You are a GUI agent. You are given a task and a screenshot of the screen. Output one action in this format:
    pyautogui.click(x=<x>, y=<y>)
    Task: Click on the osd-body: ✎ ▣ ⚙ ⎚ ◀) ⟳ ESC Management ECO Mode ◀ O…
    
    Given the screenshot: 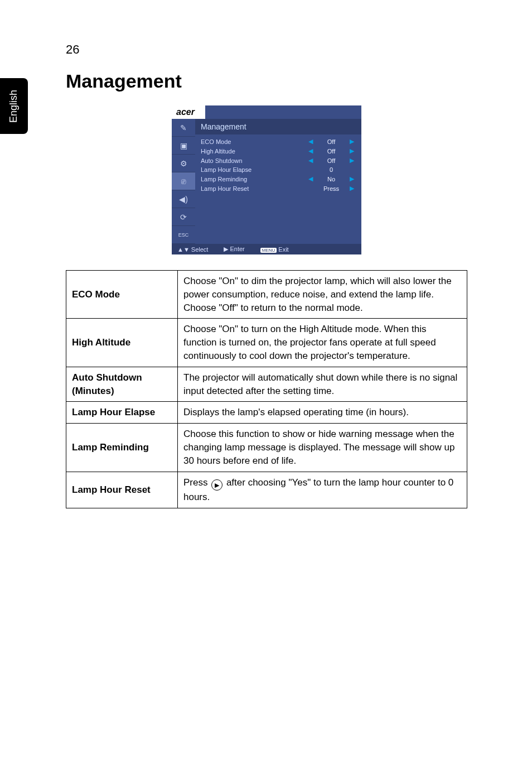 What is the action you would take?
    pyautogui.click(x=267, y=181)
    